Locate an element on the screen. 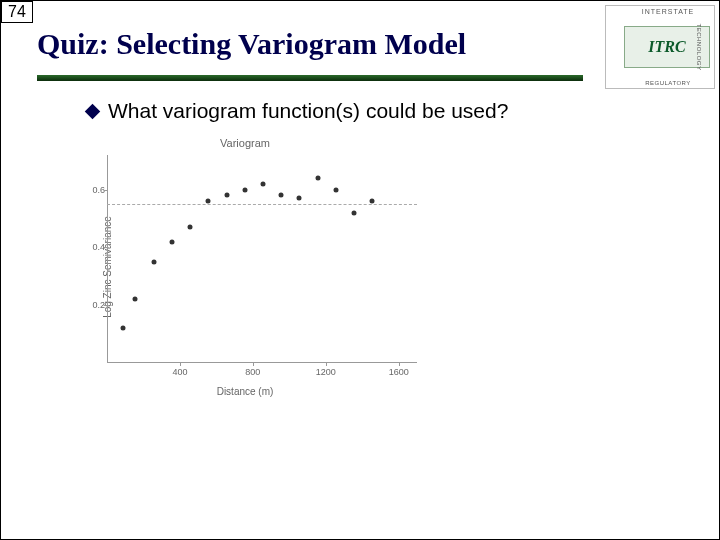 The width and height of the screenshot is (720, 540). bullet-text: What variogram function(s) could be used… is located at coordinates (308, 111).